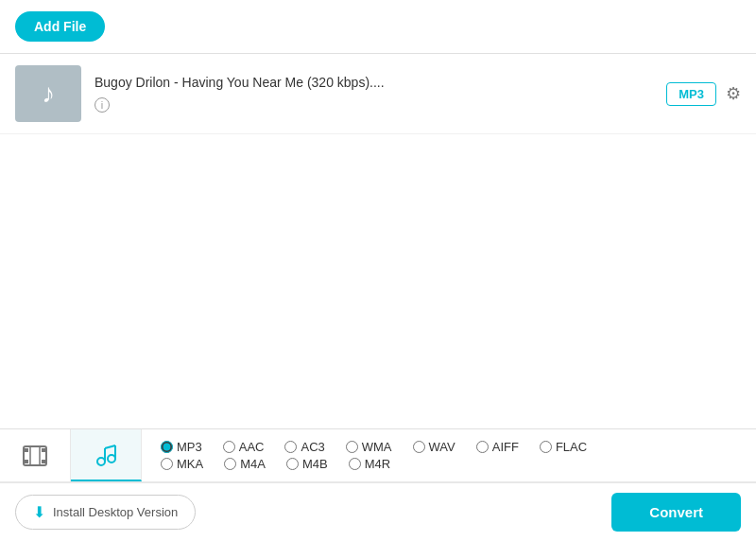 The width and height of the screenshot is (756, 541). I want to click on download-icon: ⬇, so click(40, 513).